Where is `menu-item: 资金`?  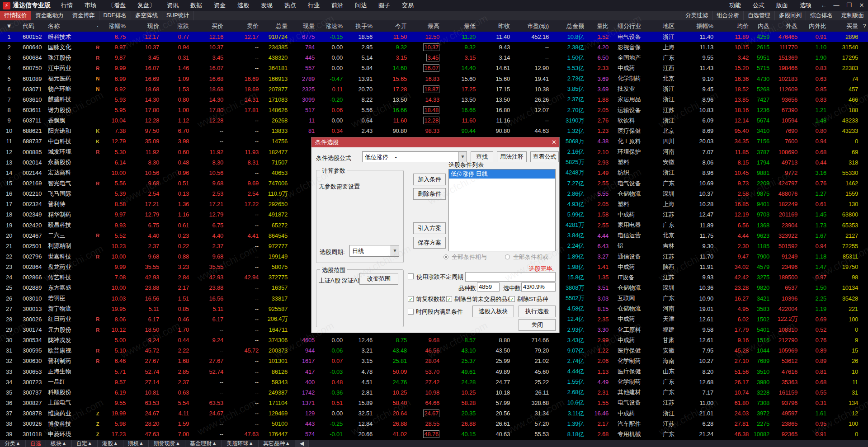 menu-item: 资金 is located at coordinates (220, 5).